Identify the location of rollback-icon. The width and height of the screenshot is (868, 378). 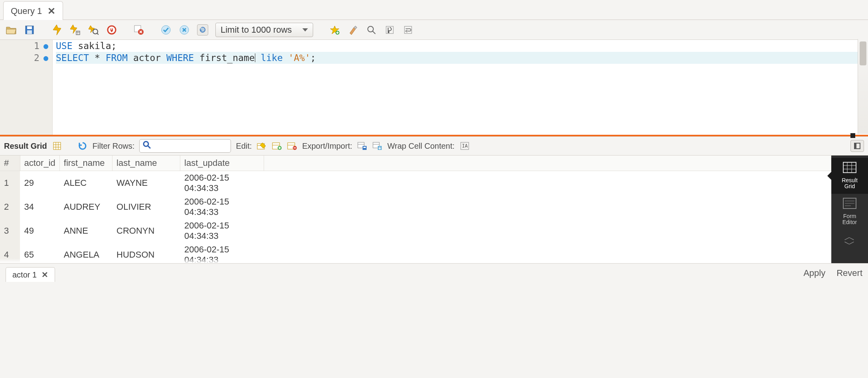
(184, 30).